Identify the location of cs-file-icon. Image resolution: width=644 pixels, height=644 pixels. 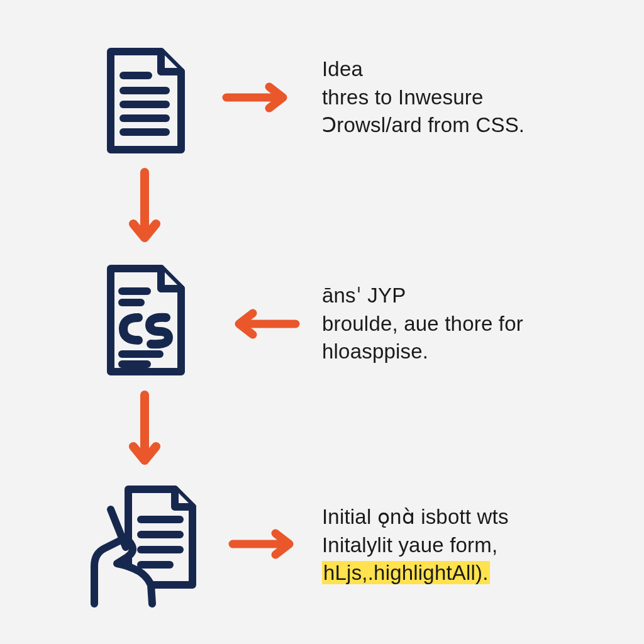
(145, 320).